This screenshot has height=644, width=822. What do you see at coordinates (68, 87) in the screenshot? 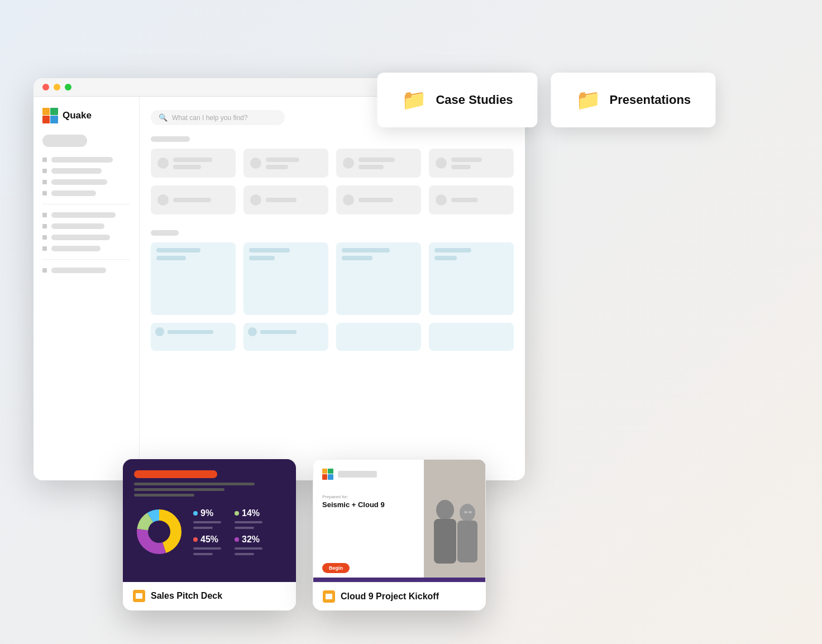
I see `window-maximize-dot` at bounding box center [68, 87].